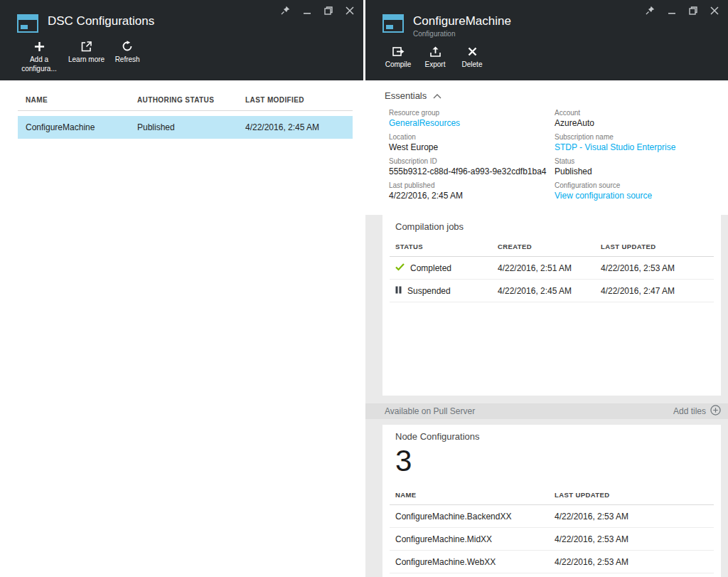 The width and height of the screenshot is (728, 577). I want to click on job-updated: 4/22/2016, 2:53 AM, so click(657, 268).